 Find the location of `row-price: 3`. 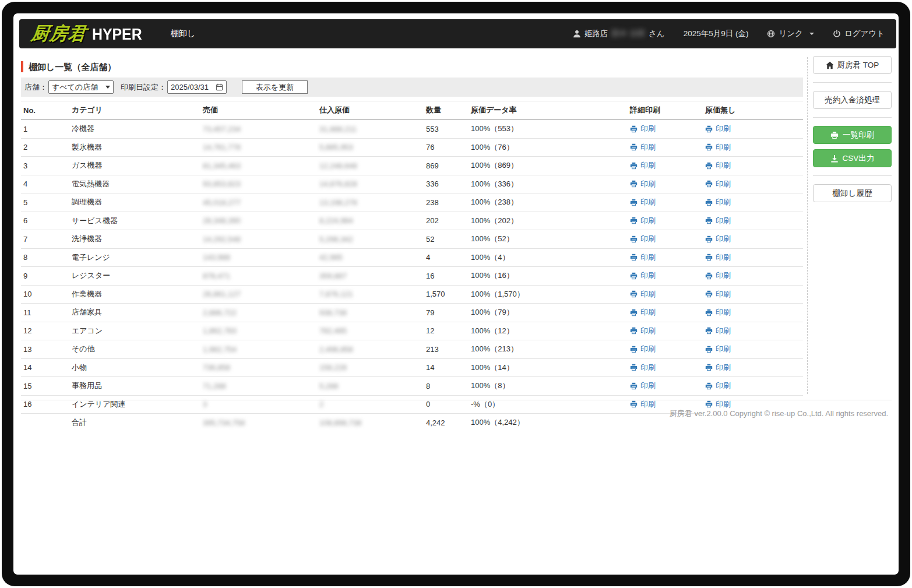

row-price: 3 is located at coordinates (259, 404).